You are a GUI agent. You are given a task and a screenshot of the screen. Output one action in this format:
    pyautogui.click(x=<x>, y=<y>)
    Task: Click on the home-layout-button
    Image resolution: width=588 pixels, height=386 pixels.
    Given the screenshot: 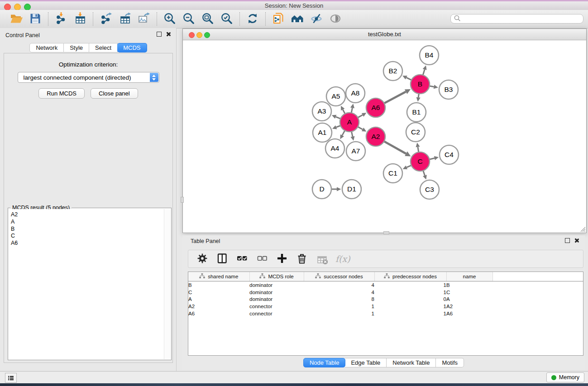 What is the action you would take?
    pyautogui.click(x=297, y=19)
    